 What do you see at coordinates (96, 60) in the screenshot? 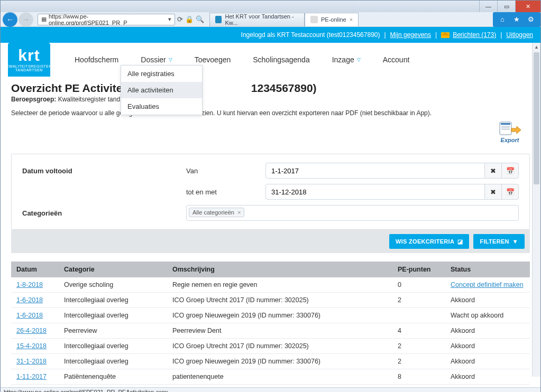
I see `nav-hoofdscherm: Hoofdscherm` at bounding box center [96, 60].